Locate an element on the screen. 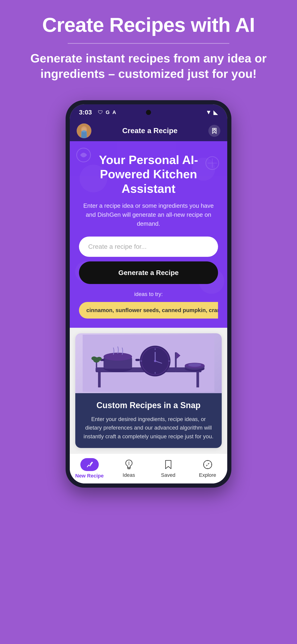 The width and height of the screenshot is (297, 644). status-right: ▼ ◣ is located at coordinates (212, 112).